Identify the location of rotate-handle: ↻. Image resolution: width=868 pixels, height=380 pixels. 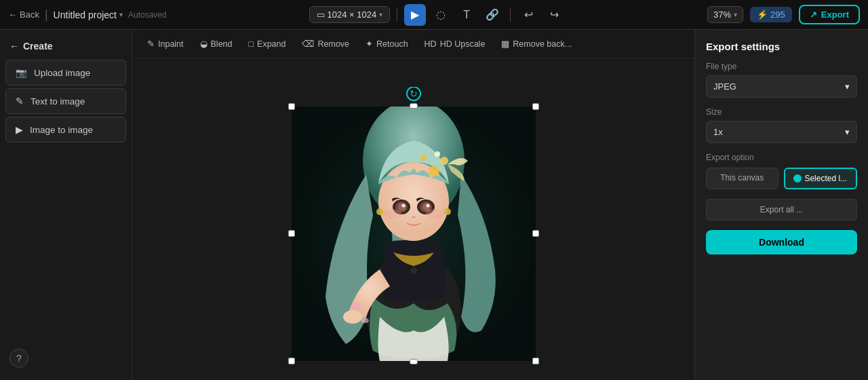
(414, 94).